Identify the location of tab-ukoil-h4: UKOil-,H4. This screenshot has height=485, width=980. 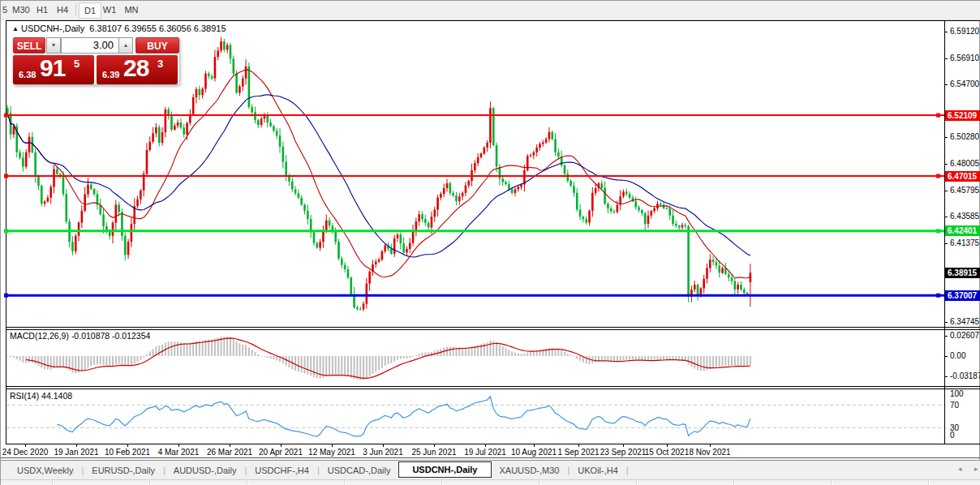
(598, 470).